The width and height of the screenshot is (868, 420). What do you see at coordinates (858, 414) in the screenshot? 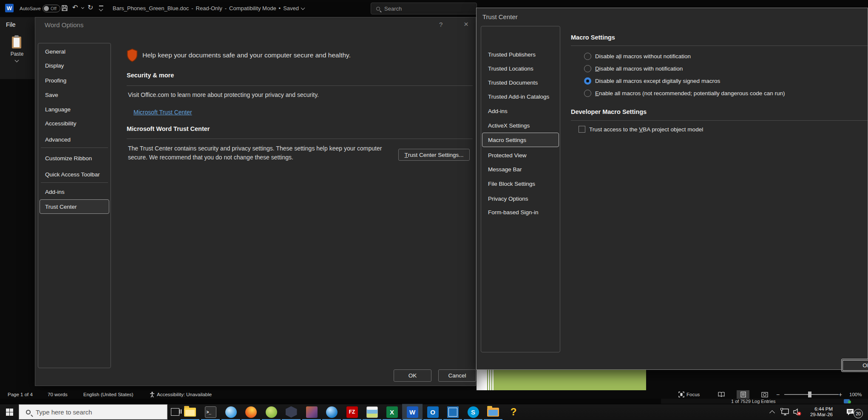
I see `notification-count-badge: 20` at bounding box center [858, 414].